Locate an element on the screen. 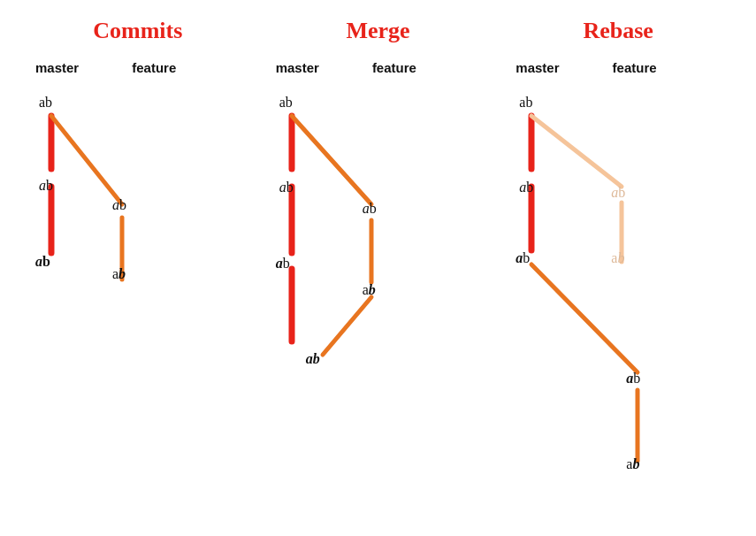 Image resolution: width=756 pixels, height=536 pixels. rebase-old-node5: ab is located at coordinates (617, 258).